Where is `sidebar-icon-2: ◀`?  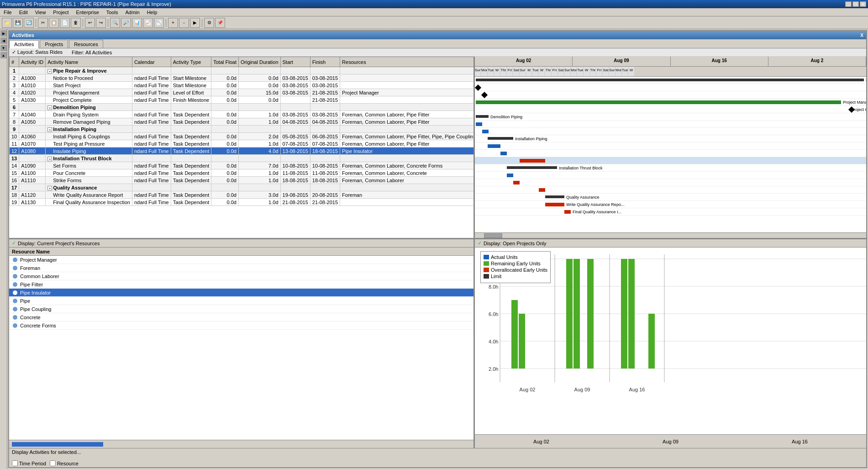 sidebar-icon-2: ◀ is located at coordinates (4, 41).